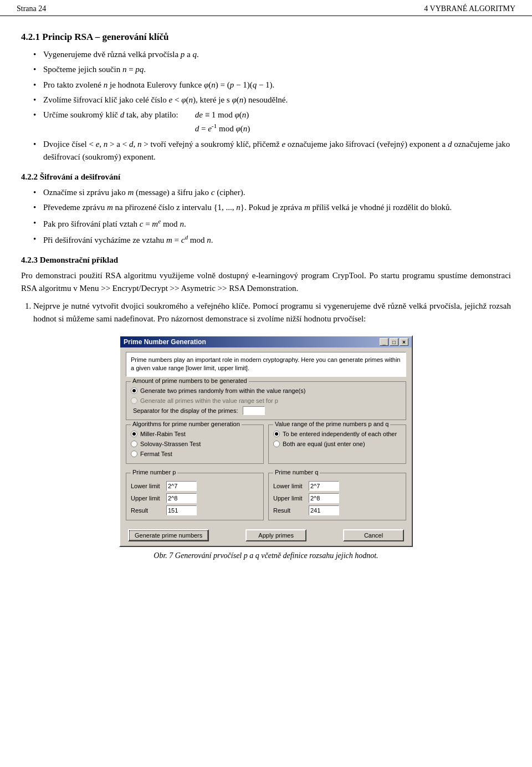  Describe the element at coordinates (209, 401) in the screenshot. I see `radio-generate-all-label: Generate all primes within the value ran…` at that location.